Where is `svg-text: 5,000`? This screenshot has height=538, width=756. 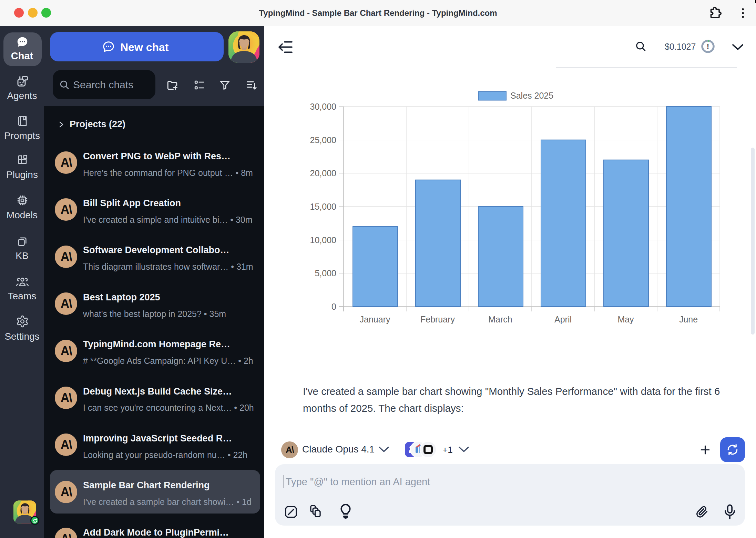
svg-text: 5,000 is located at coordinates (325, 273).